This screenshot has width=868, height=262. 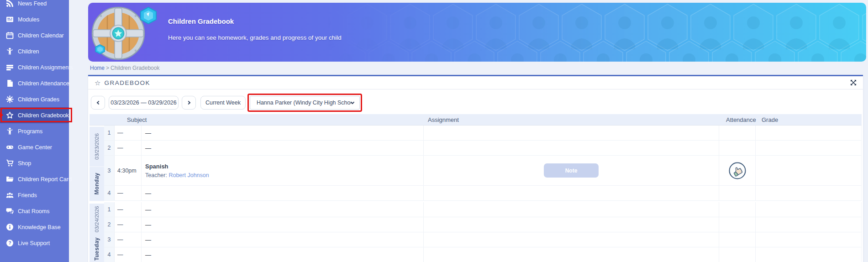 I want to click on sidebar-item-children-attendance: Children Attendance, so click(x=35, y=83).